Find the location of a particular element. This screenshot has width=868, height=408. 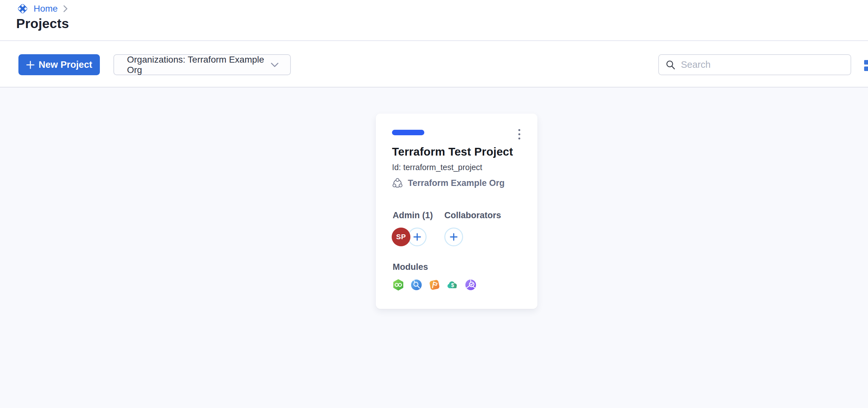

project-menu-button is located at coordinates (519, 134).